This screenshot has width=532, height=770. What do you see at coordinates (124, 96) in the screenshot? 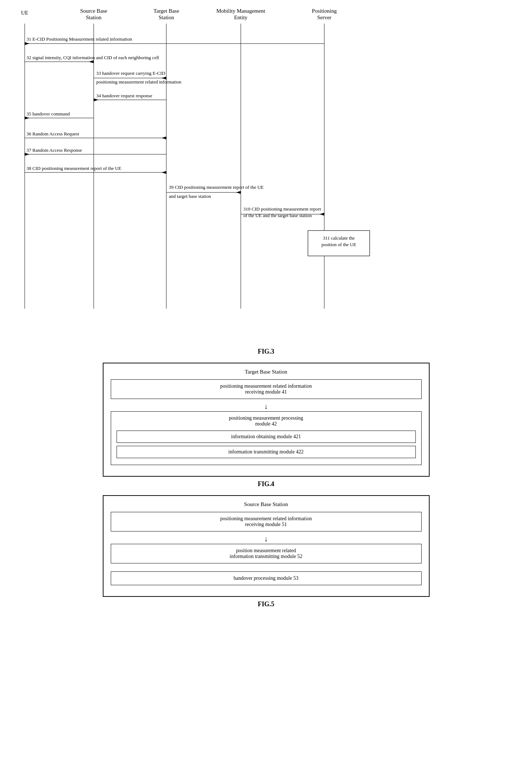
I see `msg34-label: 34 handover request response` at bounding box center [124, 96].